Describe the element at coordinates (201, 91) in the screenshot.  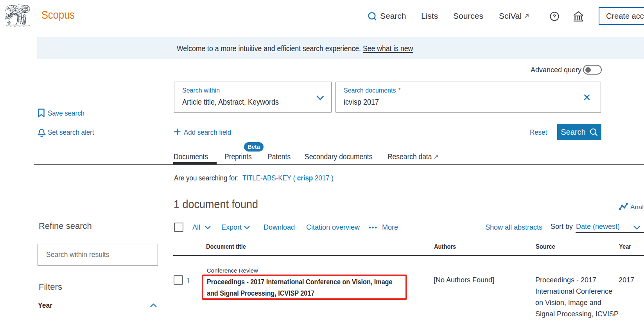
I see `search-within-label: Search within` at that location.